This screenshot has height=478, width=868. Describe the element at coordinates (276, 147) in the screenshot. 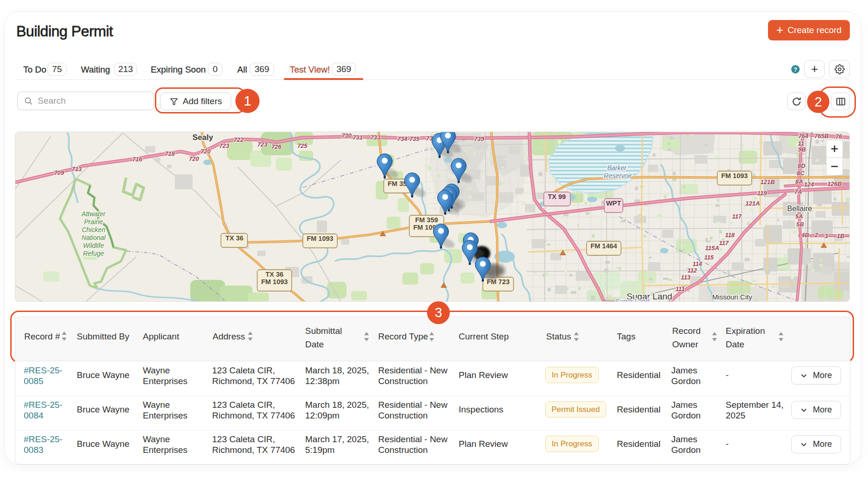

I see `svg-text: 726` at that location.